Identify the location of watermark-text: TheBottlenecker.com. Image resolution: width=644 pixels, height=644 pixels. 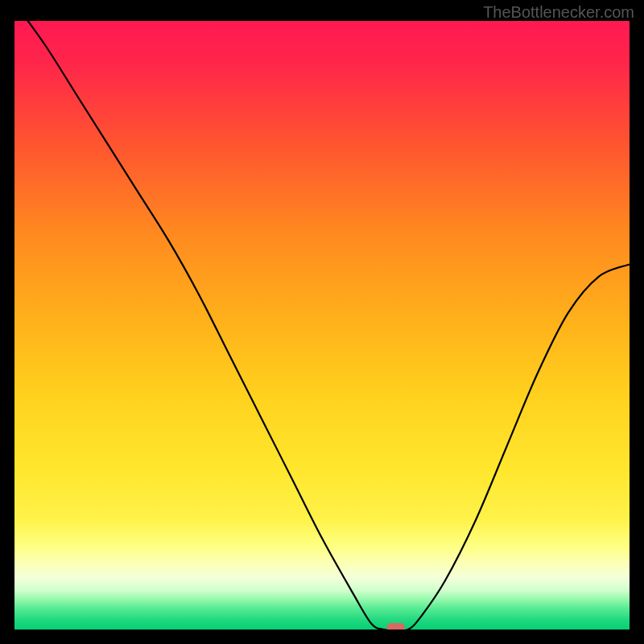
(559, 13).